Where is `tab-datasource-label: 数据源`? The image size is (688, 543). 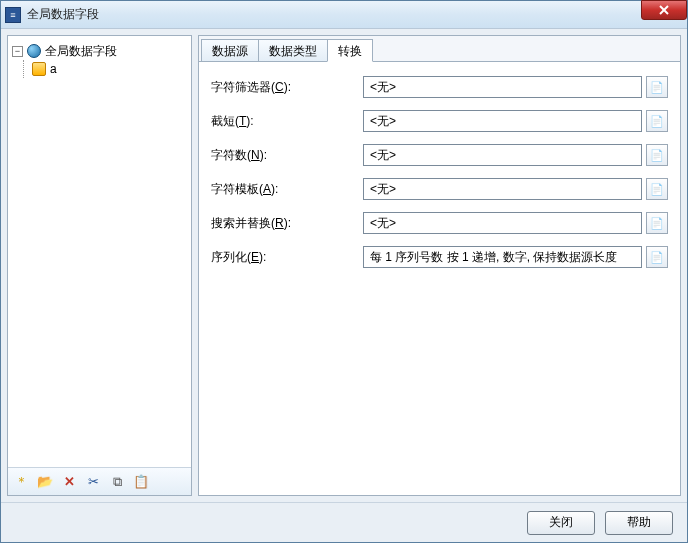
tab-datasource-label: 数据源 is located at coordinates (230, 51).